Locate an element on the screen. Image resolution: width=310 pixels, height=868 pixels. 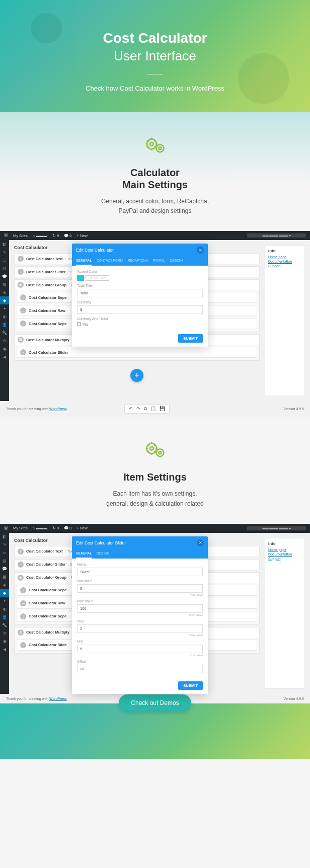
add-element-button: + is located at coordinates (137, 375).